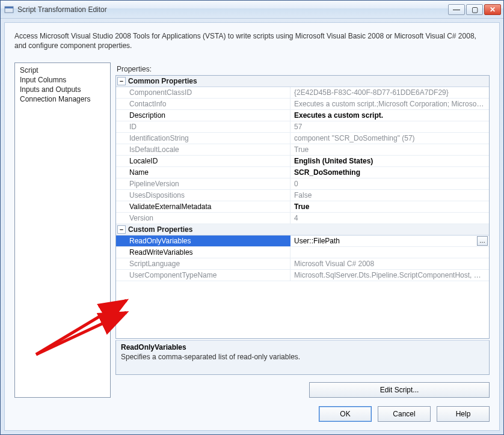  I want to click on prop-identificationstring: IdentificationStringcomponent "SCR_DoSom…, so click(303, 138).